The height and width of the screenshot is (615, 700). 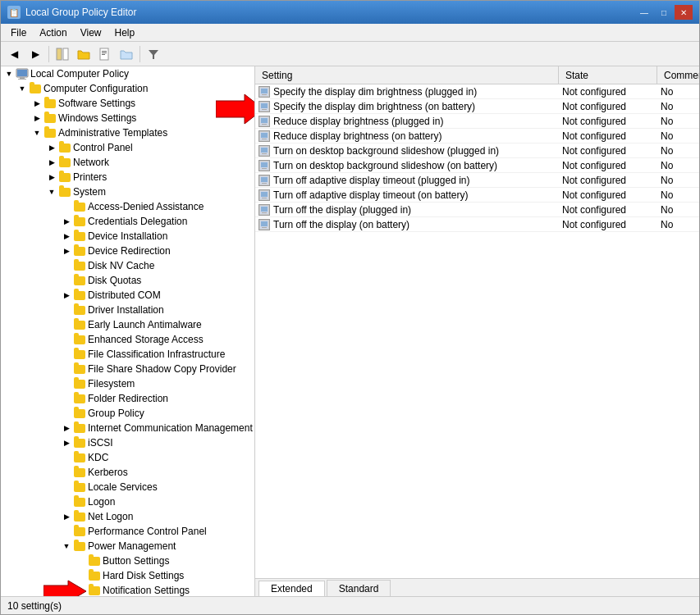 What do you see at coordinates (128, 310) in the screenshot?
I see `tree-driver-install: Driver Installation` at bounding box center [128, 310].